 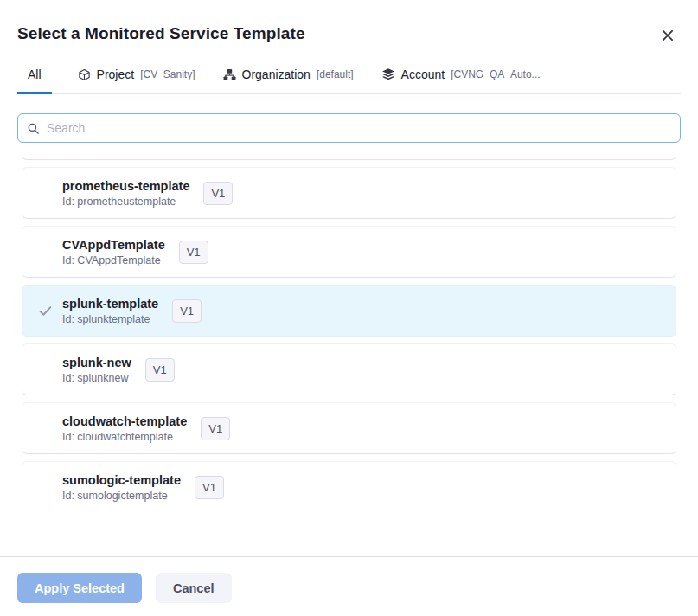 I want to click on close-icon, so click(x=668, y=35).